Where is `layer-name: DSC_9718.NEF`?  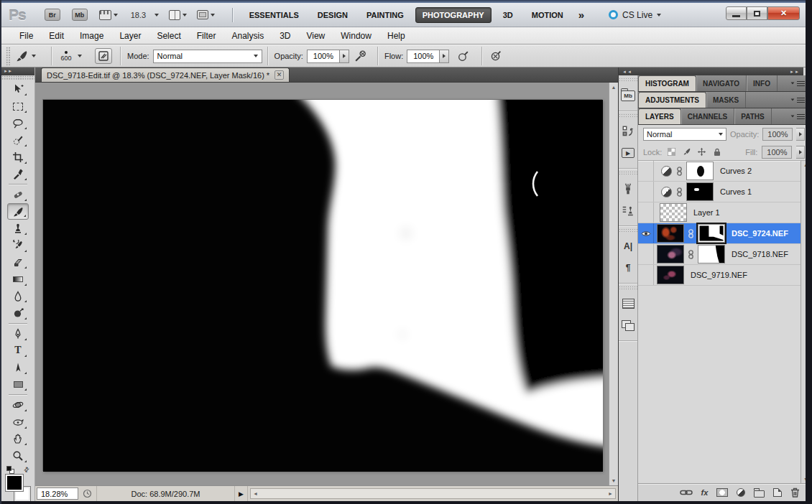 layer-name: DSC_9718.NEF is located at coordinates (760, 254).